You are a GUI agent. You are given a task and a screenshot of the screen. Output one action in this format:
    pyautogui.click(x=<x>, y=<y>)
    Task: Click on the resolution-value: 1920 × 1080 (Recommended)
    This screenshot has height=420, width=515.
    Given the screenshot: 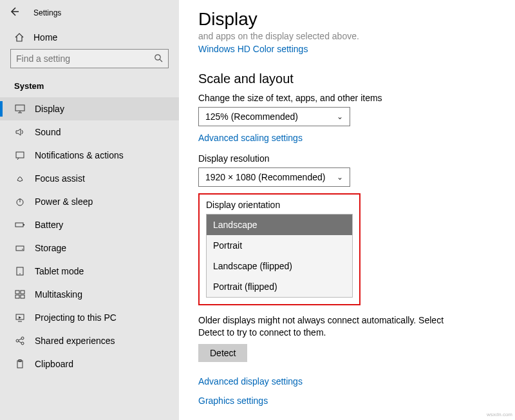 What is the action you would take?
    pyautogui.click(x=265, y=177)
    